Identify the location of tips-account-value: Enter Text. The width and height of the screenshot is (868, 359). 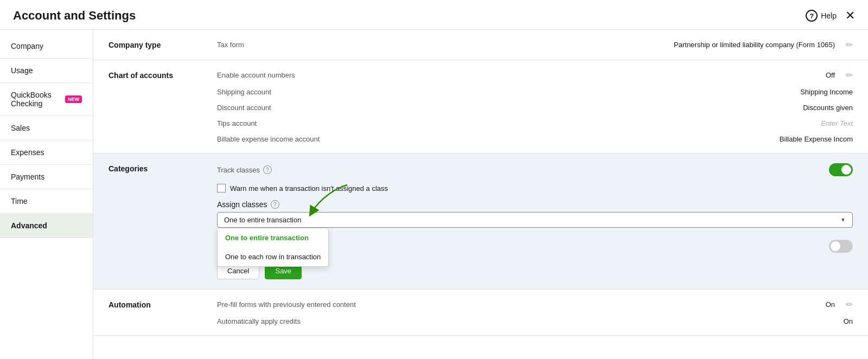
(837, 124).